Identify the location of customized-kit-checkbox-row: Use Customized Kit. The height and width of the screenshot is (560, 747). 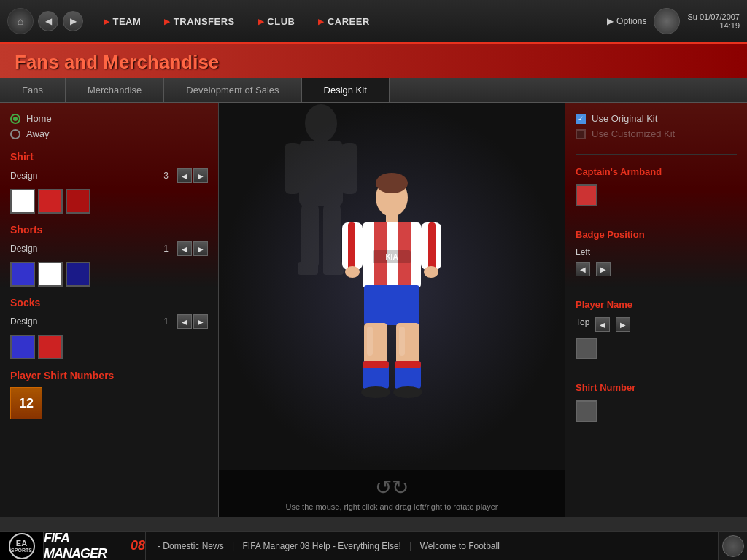
(657, 134).